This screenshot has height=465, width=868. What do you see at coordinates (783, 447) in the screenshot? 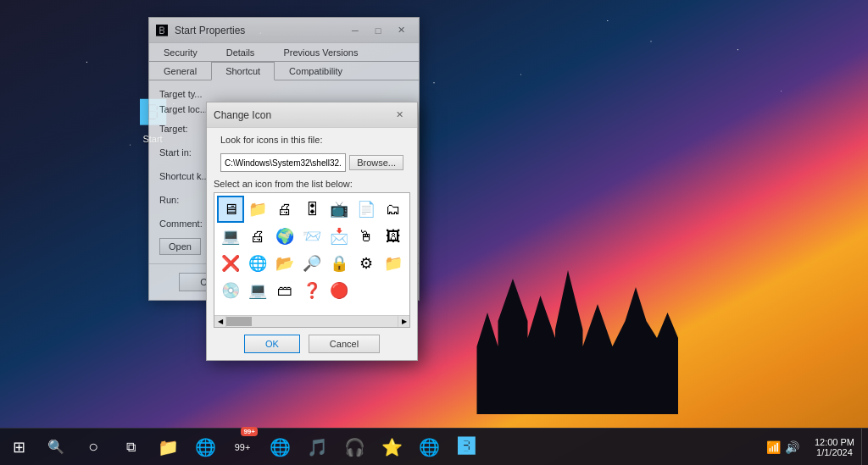
I see `taskbar-system-tray: 📶 🔊` at bounding box center [783, 447].